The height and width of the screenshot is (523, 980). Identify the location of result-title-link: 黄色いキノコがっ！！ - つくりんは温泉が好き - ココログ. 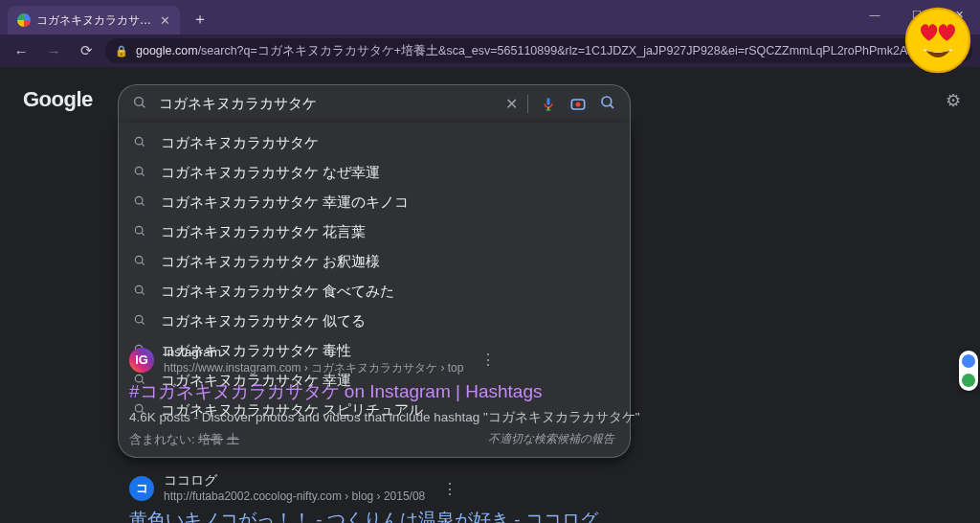
(435, 515).